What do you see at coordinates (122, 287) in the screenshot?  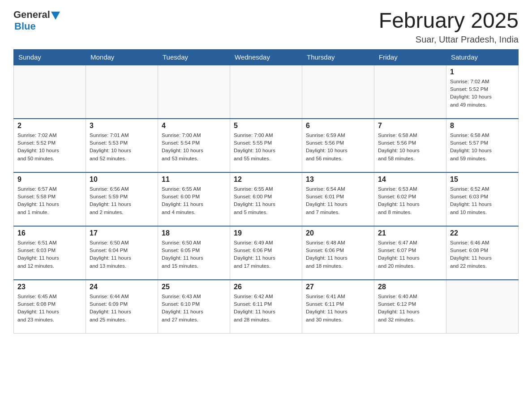 I see `day-number: 24` at bounding box center [122, 287].